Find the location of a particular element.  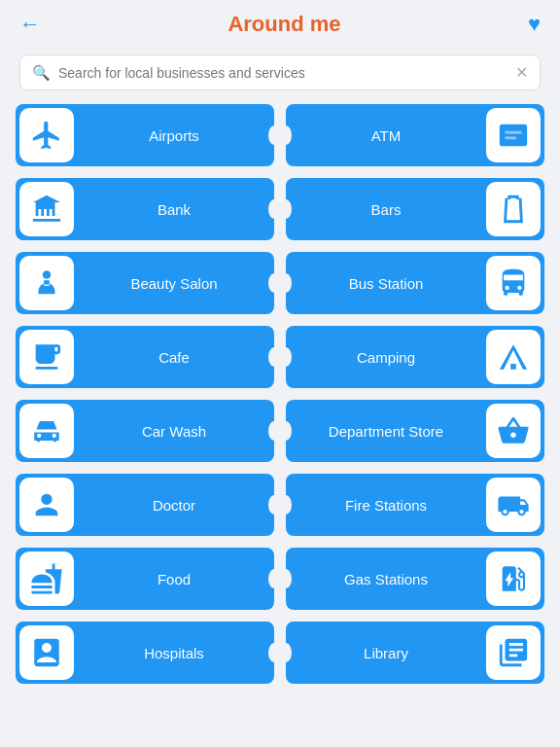

beauty-salon-icon is located at coordinates (47, 283).